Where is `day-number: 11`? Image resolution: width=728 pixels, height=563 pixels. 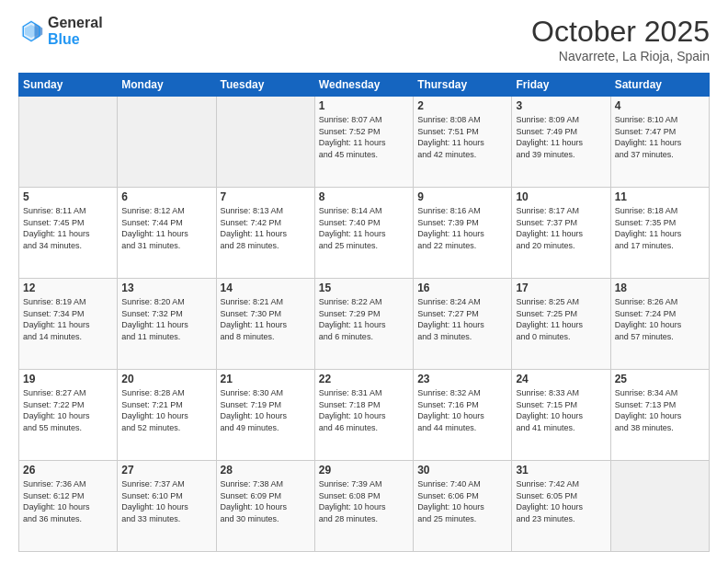
day-number: 11 is located at coordinates (660, 197).